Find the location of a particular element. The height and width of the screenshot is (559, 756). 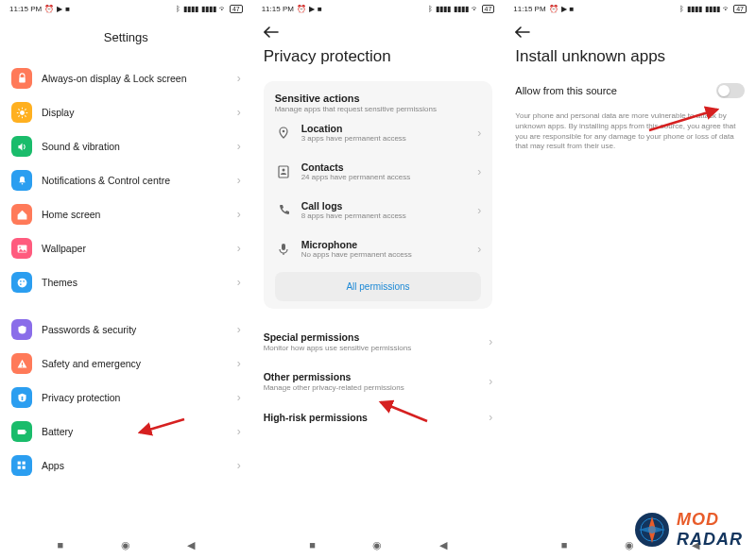

all-permissions-button: All permissions is located at coordinates (378, 287).